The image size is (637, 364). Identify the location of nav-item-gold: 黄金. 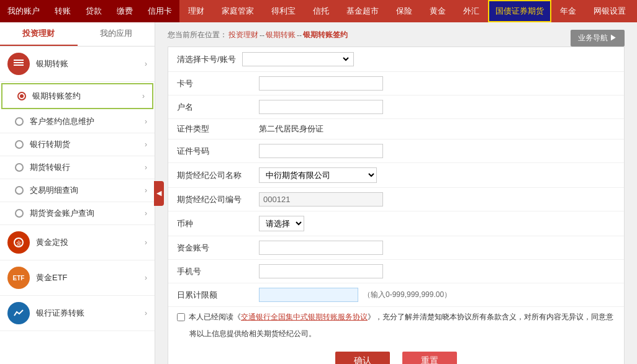
(438, 11).